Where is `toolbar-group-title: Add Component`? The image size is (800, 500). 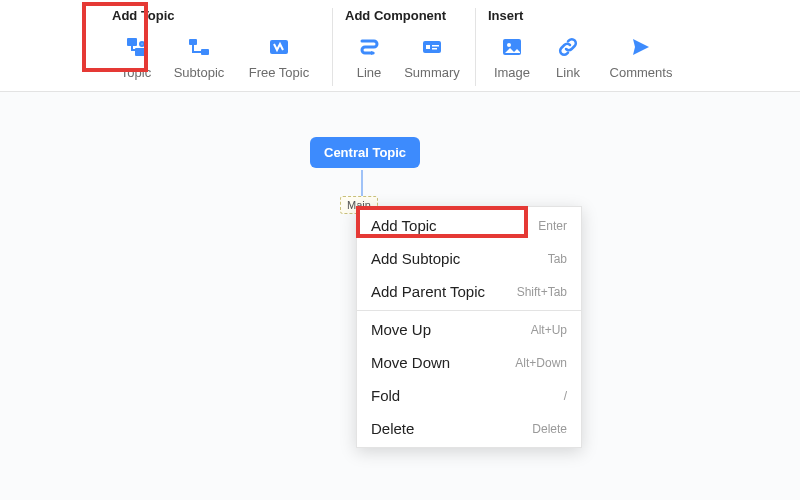 toolbar-group-title: Add Component is located at coordinates (404, 16).